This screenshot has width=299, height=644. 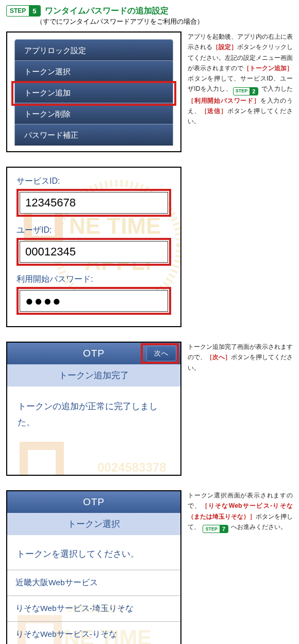 I want to click on user-id-field, so click(x=94, y=252).